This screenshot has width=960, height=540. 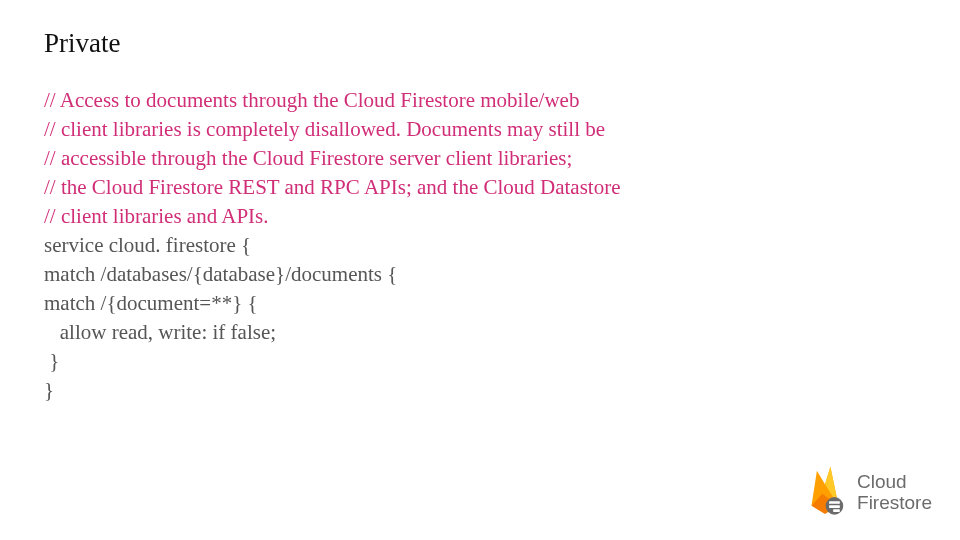 I want to click on code-line: match /{document=**} {, so click(x=151, y=303).